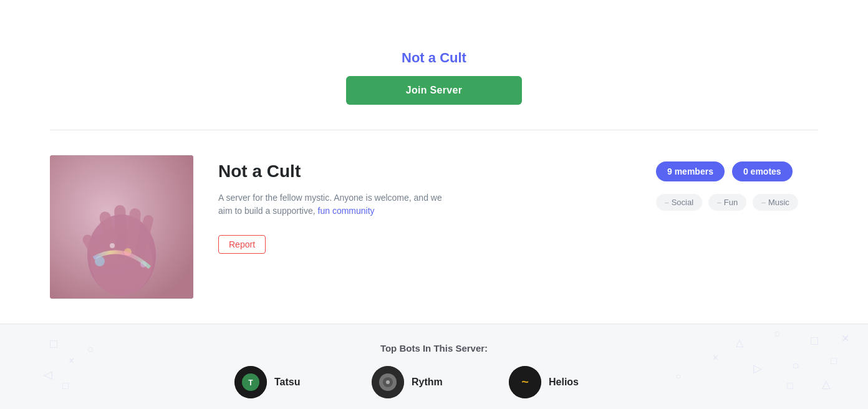 This screenshot has width=868, height=409. I want to click on tatsu-icon: T, so click(251, 382).